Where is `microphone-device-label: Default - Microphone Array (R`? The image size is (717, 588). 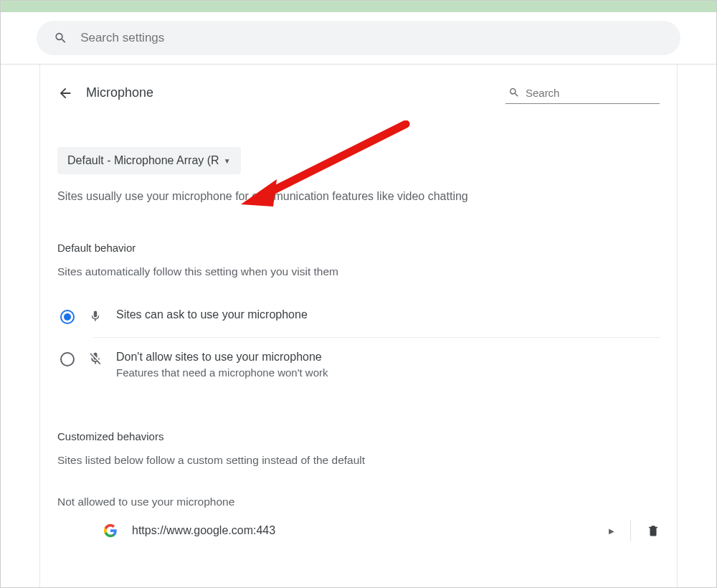
microphone-device-label: Default - Microphone Array (R is located at coordinates (143, 161).